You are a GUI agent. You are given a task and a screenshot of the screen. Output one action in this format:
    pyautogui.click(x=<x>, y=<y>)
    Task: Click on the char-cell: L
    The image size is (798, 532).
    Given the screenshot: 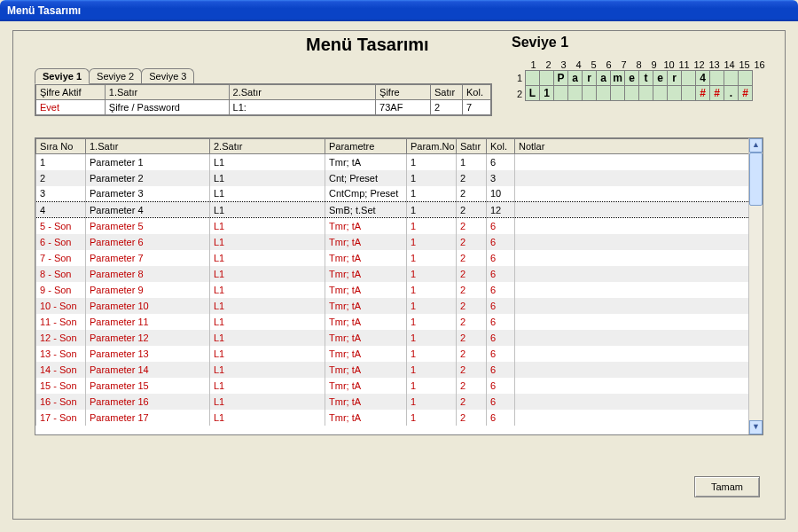 What is the action you would take?
    pyautogui.click(x=532, y=93)
    